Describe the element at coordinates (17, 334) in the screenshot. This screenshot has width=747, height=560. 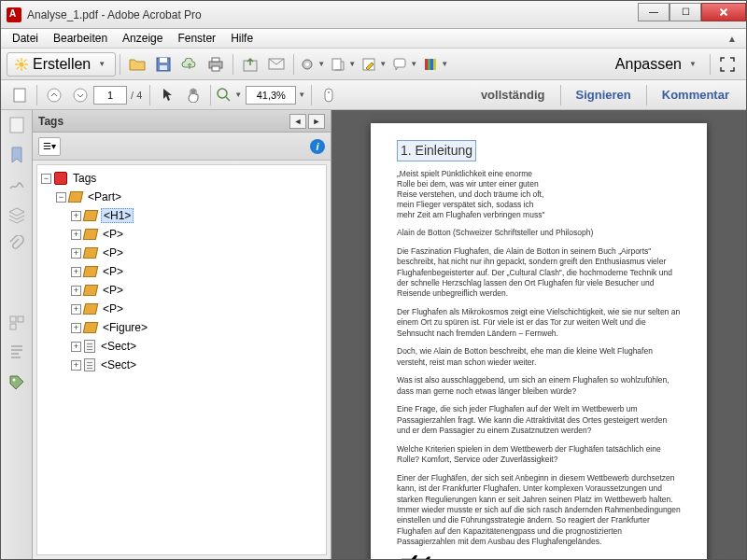
I see `side-strip: Tags: PDF-Strukturinformationen anzeigen…` at that location.